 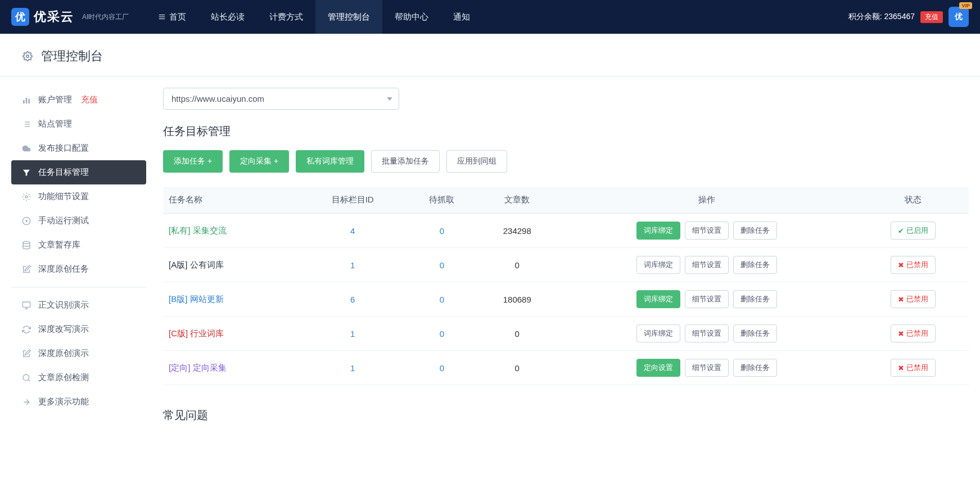 What do you see at coordinates (79, 402) in the screenshot?
I see `sidebar-item: 更多演示功能` at bounding box center [79, 402].